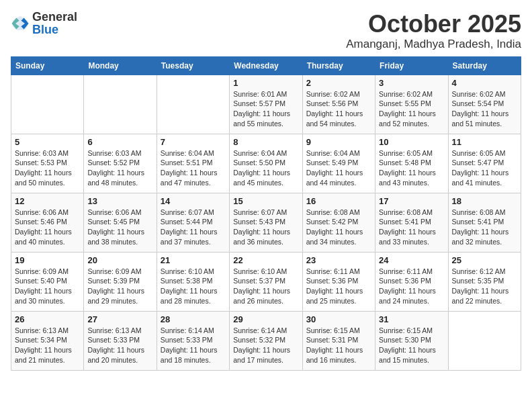 Image resolution: width=532 pixels, height=411 pixels. What do you see at coordinates (47, 286) in the screenshot?
I see `day-info: Sunrise: 6:09 AMSunset: 5:40 PMDaylight:…` at bounding box center [47, 286].